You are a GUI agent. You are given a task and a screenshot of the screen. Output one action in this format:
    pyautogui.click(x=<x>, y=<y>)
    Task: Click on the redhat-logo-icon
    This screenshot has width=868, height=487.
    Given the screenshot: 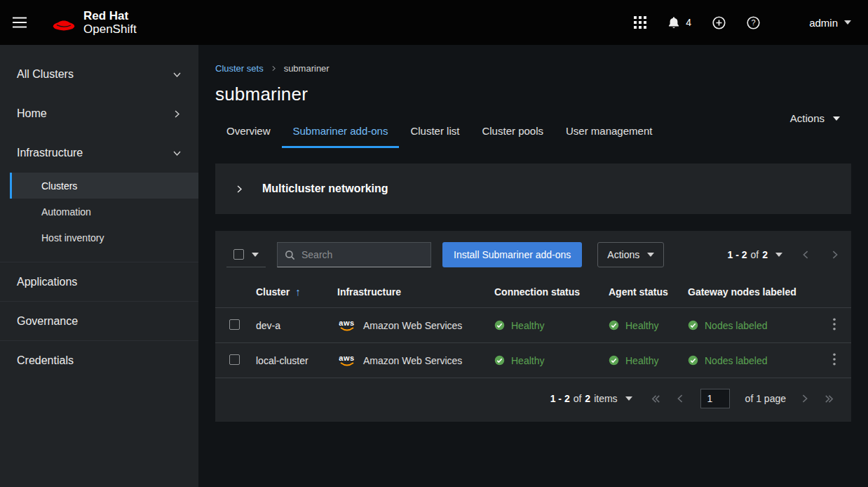 What is the action you would take?
    pyautogui.click(x=64, y=22)
    